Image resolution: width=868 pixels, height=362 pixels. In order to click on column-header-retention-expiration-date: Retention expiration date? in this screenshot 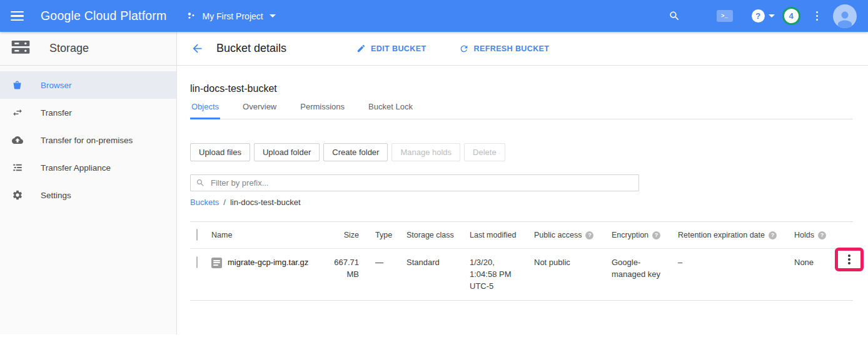, I will do `click(736, 235)`.